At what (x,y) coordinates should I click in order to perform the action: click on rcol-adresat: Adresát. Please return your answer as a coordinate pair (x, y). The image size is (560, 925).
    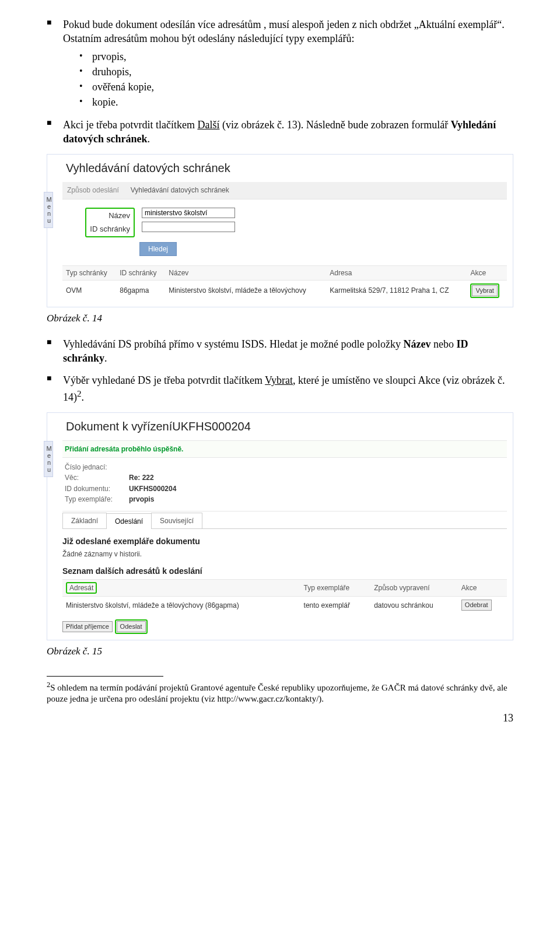
    Looking at the image, I should click on (181, 588).